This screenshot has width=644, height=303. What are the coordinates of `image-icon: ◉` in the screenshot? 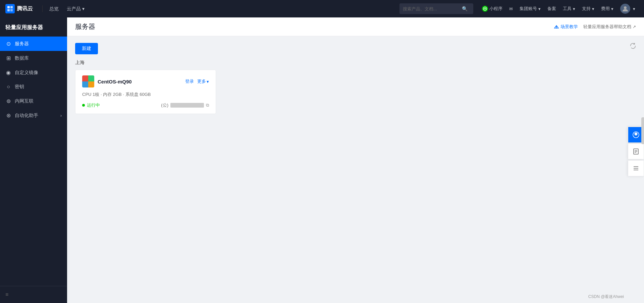 It's located at (8, 72).